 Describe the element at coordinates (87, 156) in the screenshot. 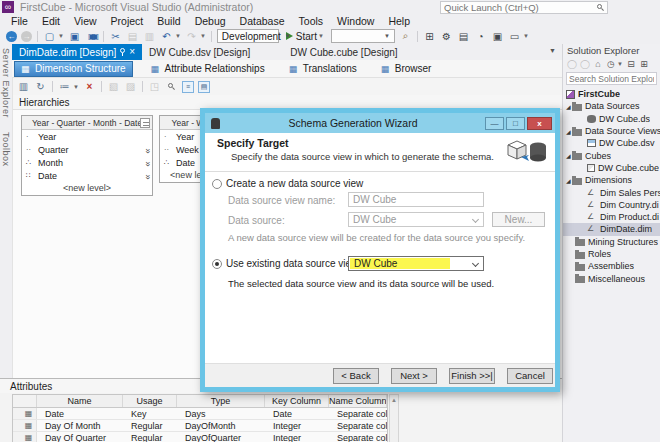

I see `hierarchy-box-ymqd: Year - Quarter - Month - Date · Year ·· …` at that location.